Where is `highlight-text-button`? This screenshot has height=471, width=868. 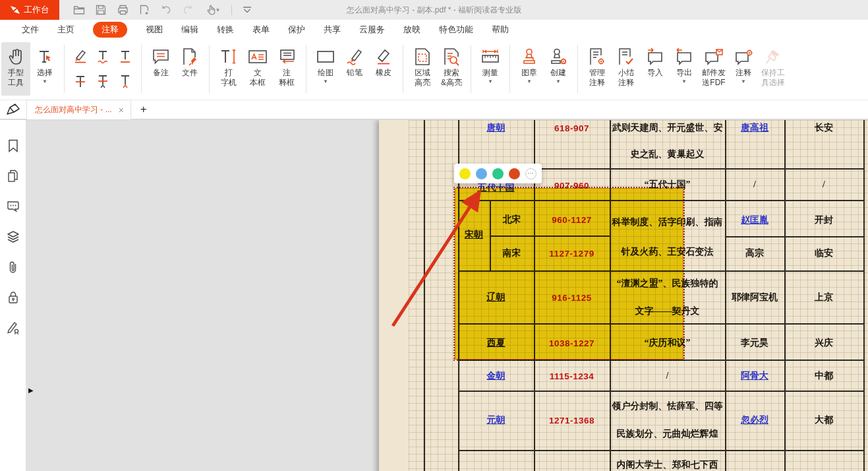 highlight-text-button is located at coordinates (80, 56).